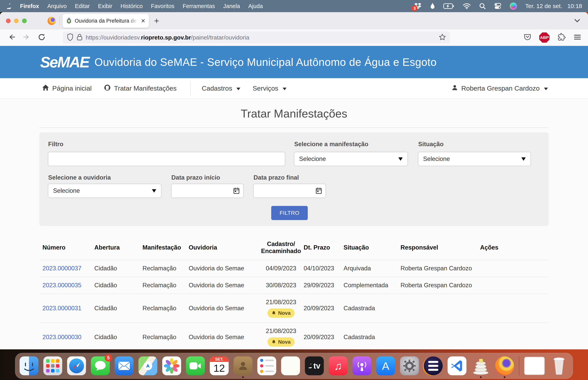 The image size is (588, 380). Describe the element at coordinates (62, 308) in the screenshot. I see `case-number-link: 2023.0000031` at that location.